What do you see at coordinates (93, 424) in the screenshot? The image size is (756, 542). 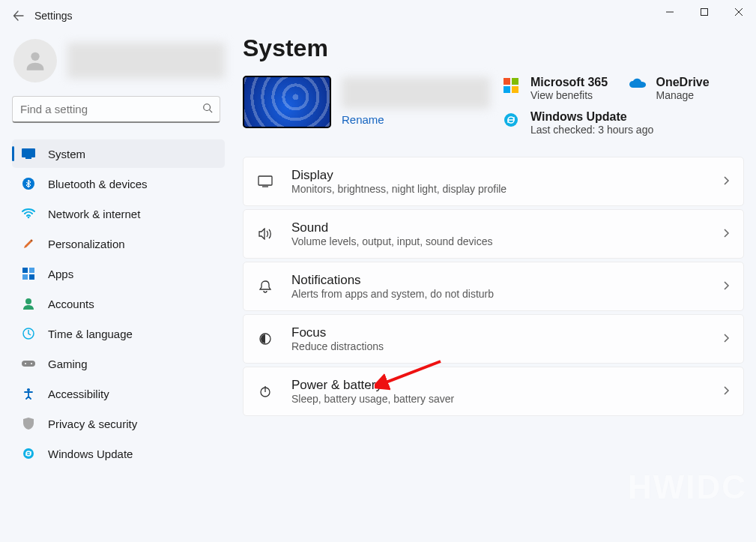 I see `nav-label: Privacy & security` at bounding box center [93, 424].